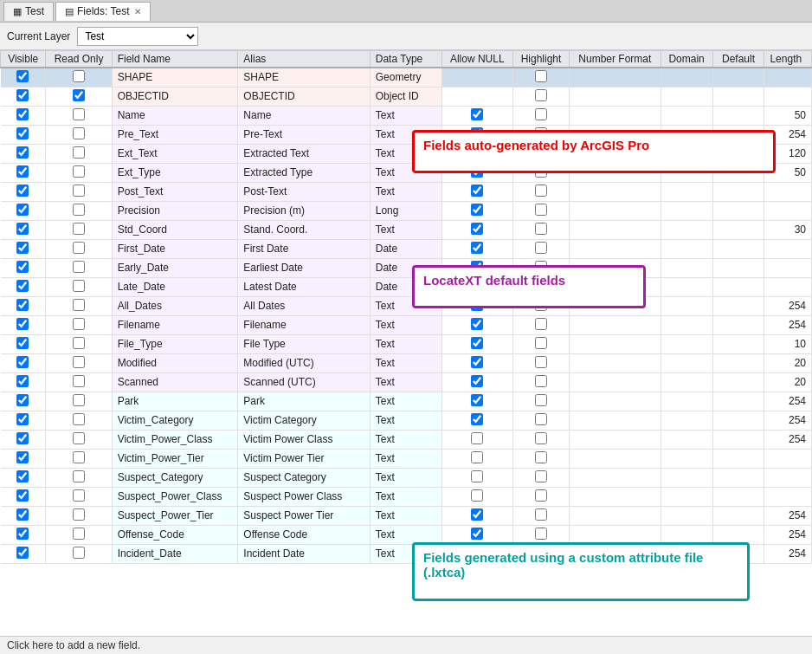 This screenshot has width=812, height=654. I want to click on col-header-highlight: Highlight, so click(540, 60).